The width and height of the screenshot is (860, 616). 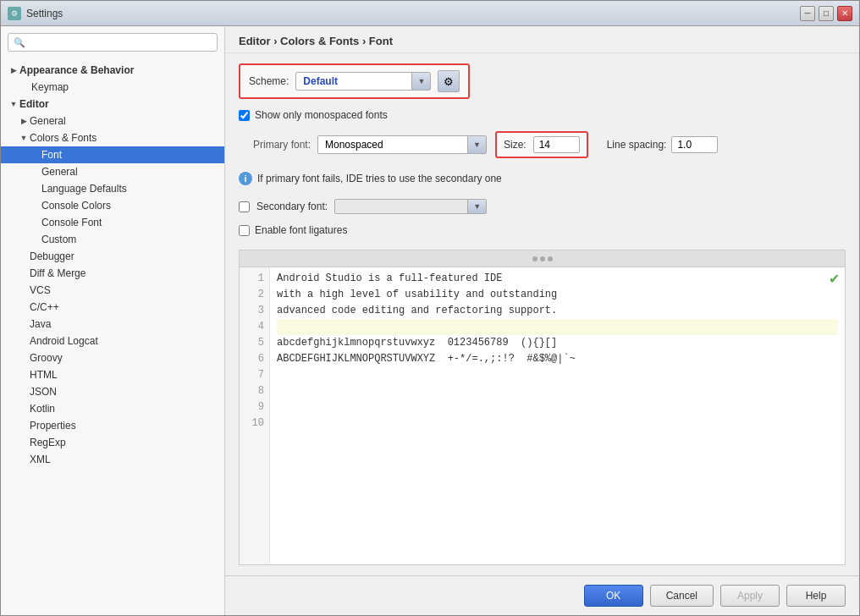 What do you see at coordinates (41, 290) in the screenshot?
I see `sidebar-item-label: VCS` at bounding box center [41, 290].